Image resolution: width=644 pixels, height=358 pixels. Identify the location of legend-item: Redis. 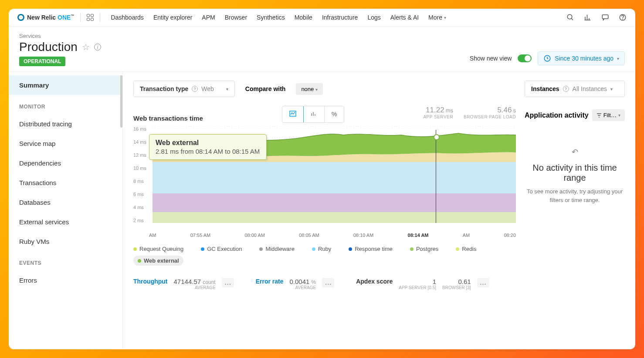
(466, 249).